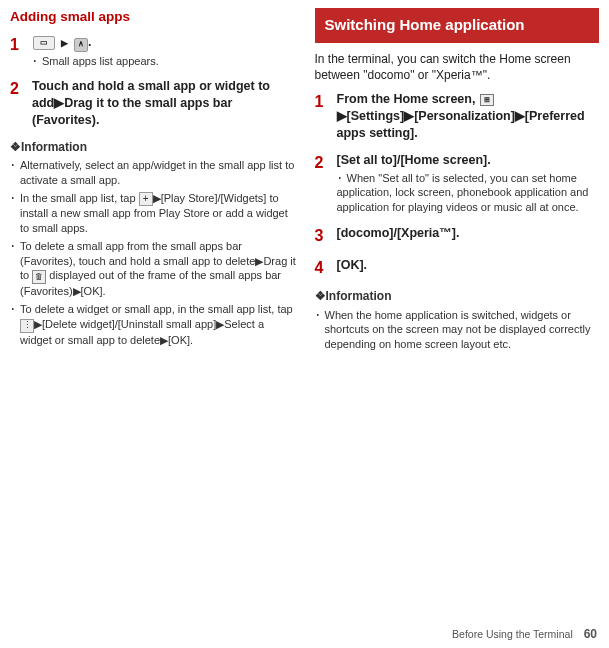 This screenshot has width=609, height=648. Describe the element at coordinates (156, 309) in the screenshot. I see `text-part: To delete a widget or small app, in the …` at that location.